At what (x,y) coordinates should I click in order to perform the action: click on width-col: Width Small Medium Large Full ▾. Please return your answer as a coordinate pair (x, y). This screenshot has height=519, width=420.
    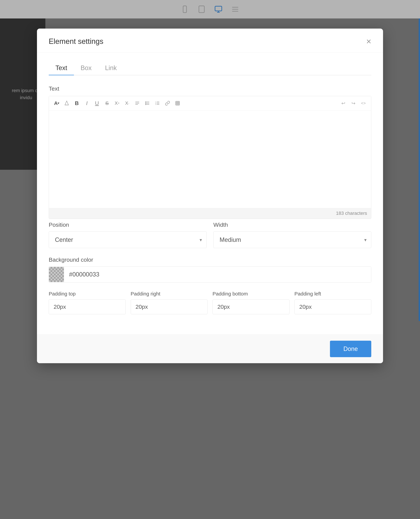
    Looking at the image, I should click on (292, 235).